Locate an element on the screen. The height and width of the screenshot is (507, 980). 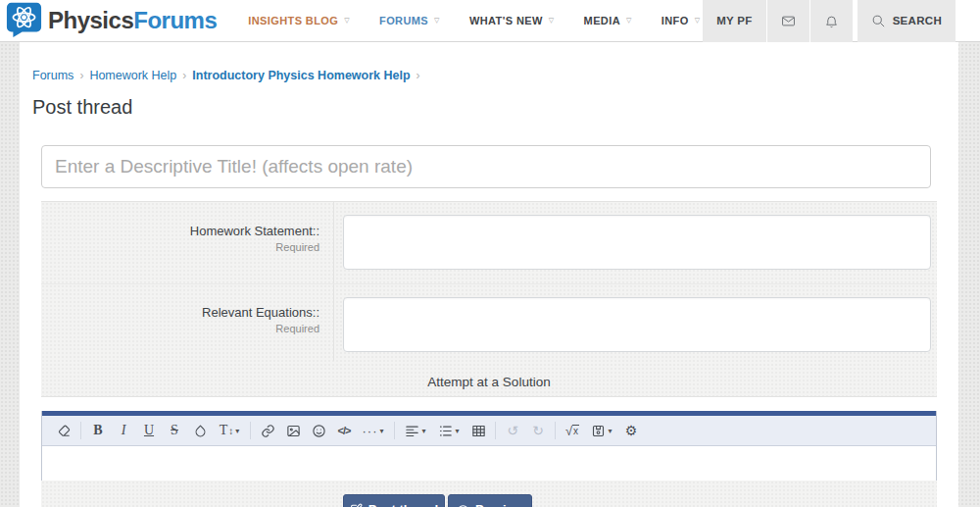
bold-button: B is located at coordinates (98, 431).